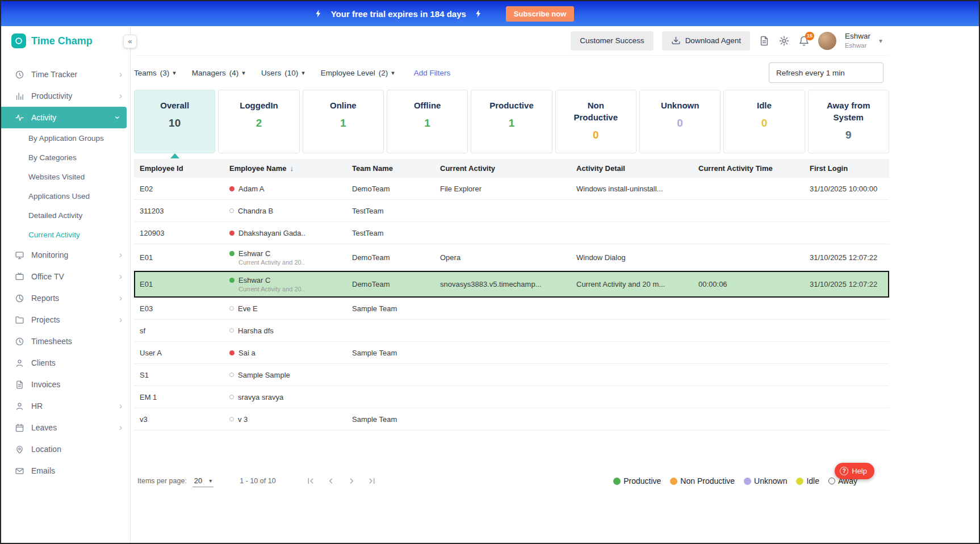 This screenshot has width=980, height=544. Describe the element at coordinates (512, 309) in the screenshot. I see `table-row: E03Eve ESample Team` at that location.